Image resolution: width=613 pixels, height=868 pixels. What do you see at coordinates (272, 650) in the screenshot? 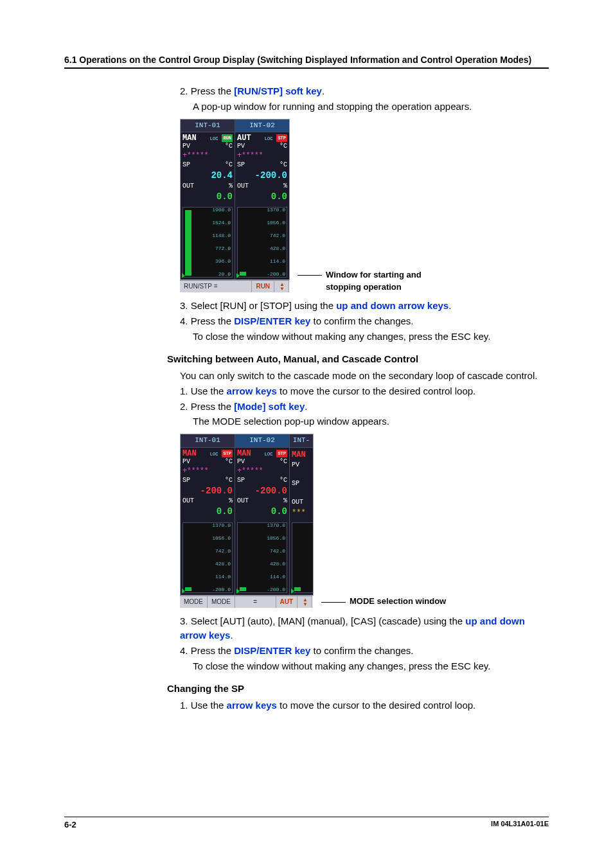
I see `disp-enter-ref-2: DISP/ENTER key` at bounding box center [272, 650].